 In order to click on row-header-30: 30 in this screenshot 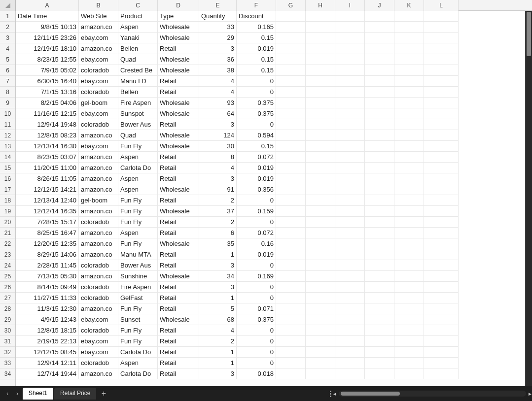, I will do `click(8, 331)`.